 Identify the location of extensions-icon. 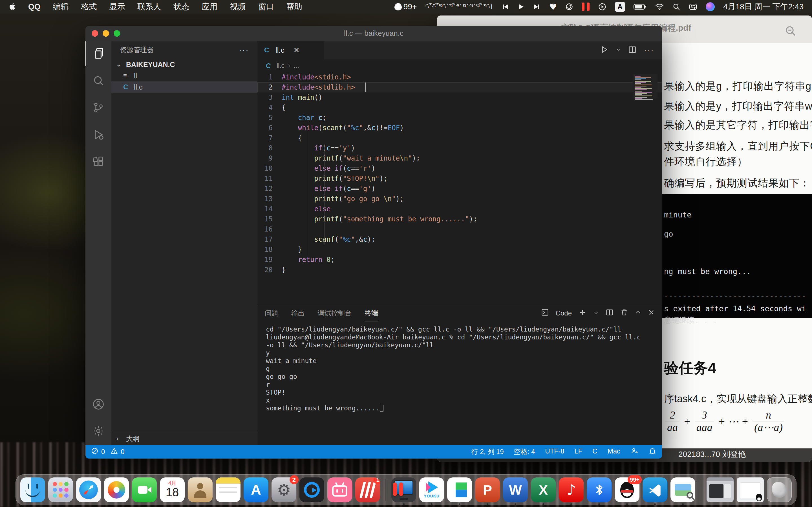
(99, 162).